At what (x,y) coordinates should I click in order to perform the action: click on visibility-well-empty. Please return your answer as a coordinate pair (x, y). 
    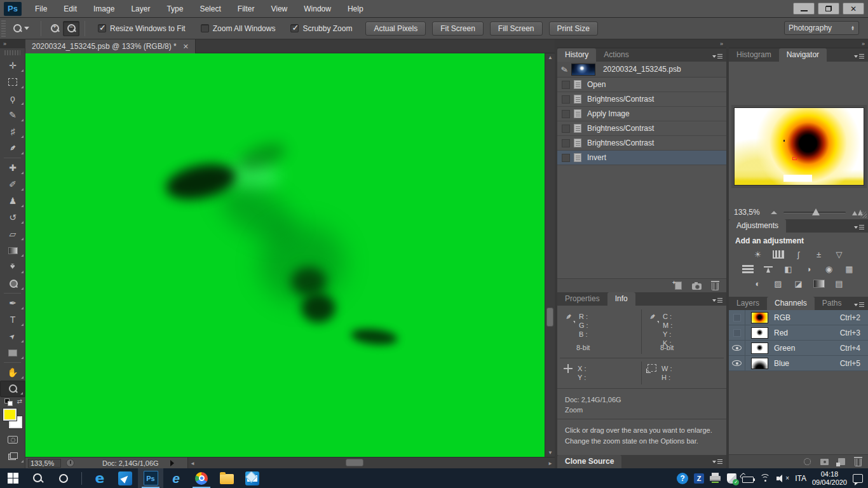
    Looking at the image, I should click on (737, 333).